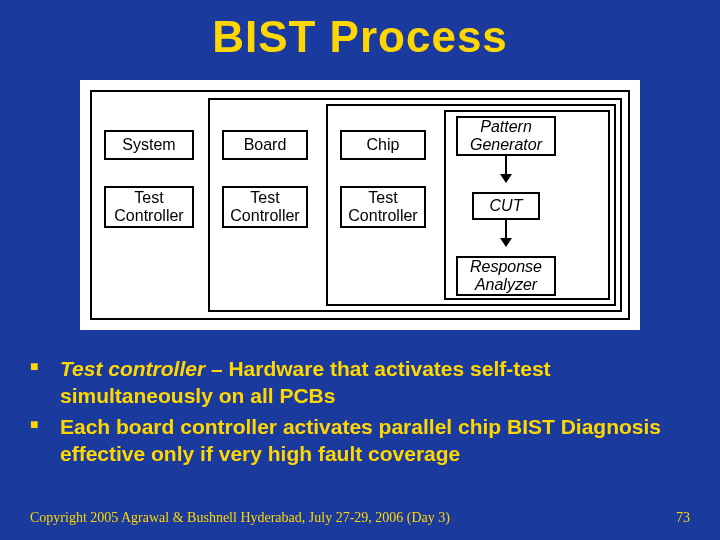  I want to click on bullet-2-rest: Each board controller activates parallel…, so click(360, 440).